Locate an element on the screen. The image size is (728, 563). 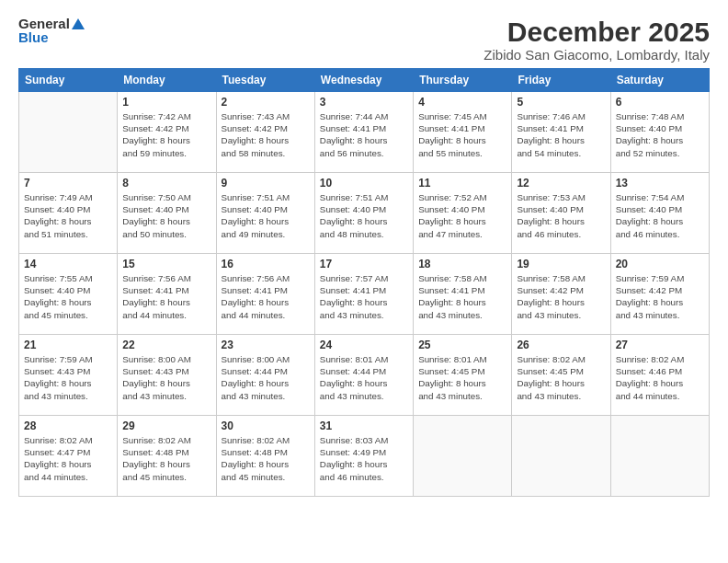
cell-sun-info: Sunrise: 7:51 AMSunset: 4:40 PMDaylight:… is located at coordinates (364, 215).